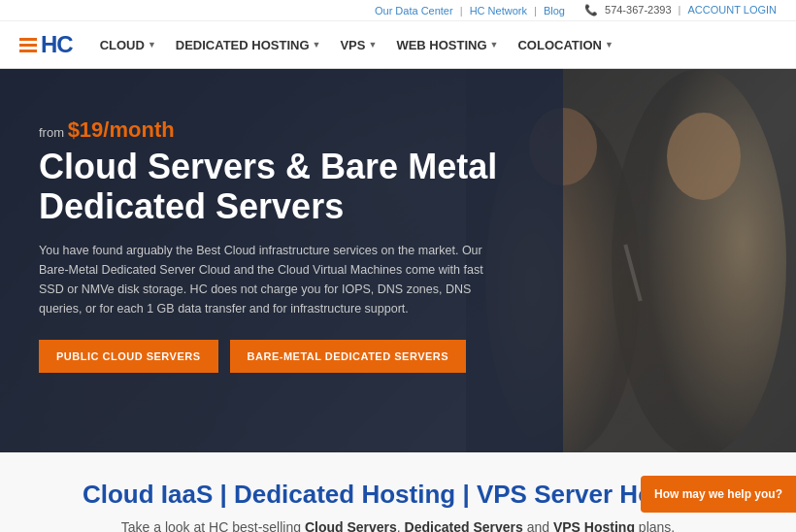 This screenshot has height=532, width=796. I want to click on logo-icon, so click(28, 45).